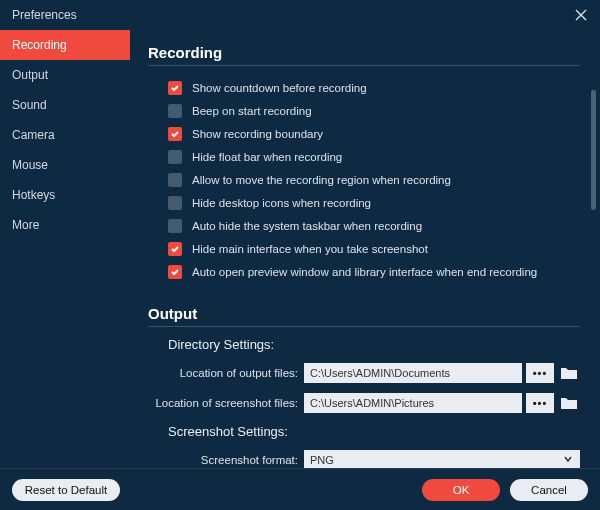  What do you see at coordinates (65, 75) in the screenshot?
I see `sidebar-item-output: Output` at bounding box center [65, 75].